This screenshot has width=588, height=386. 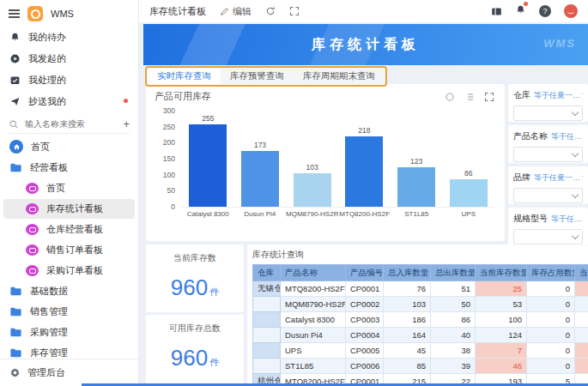 What do you see at coordinates (548, 185) in the screenshot?
I see `filter-card-2: 品牌等于任意一…` at bounding box center [548, 185].